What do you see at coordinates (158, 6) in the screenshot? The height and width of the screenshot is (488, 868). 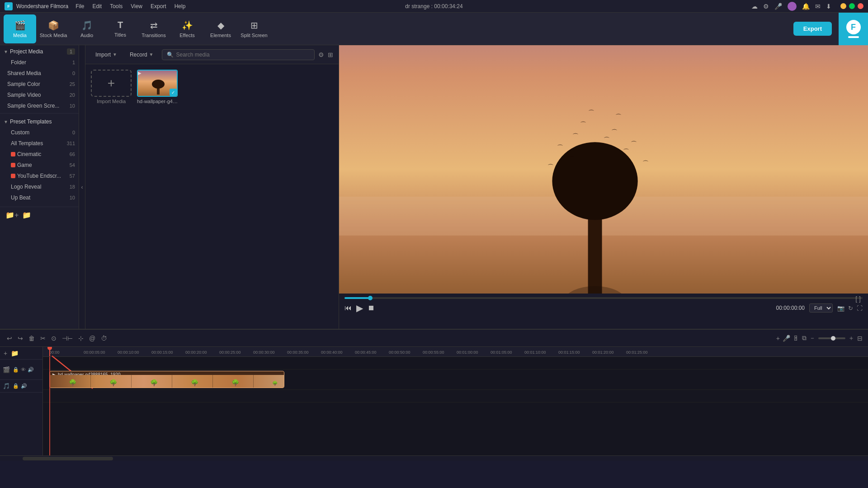 I see `menu-export: Export` at bounding box center [158, 6].